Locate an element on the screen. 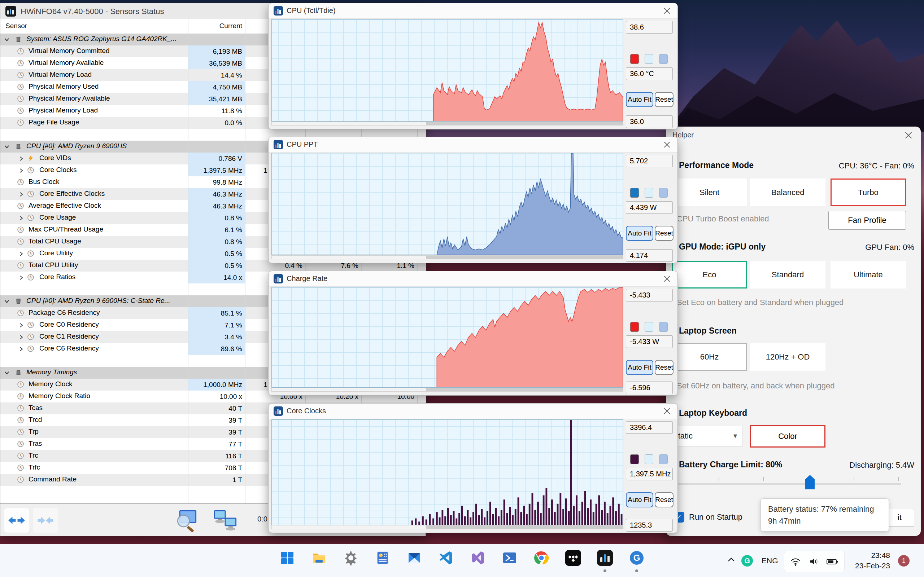 This screenshot has width=924, height=577. keyboard-mode-dropdown: Static ▾ is located at coordinates (705, 437).